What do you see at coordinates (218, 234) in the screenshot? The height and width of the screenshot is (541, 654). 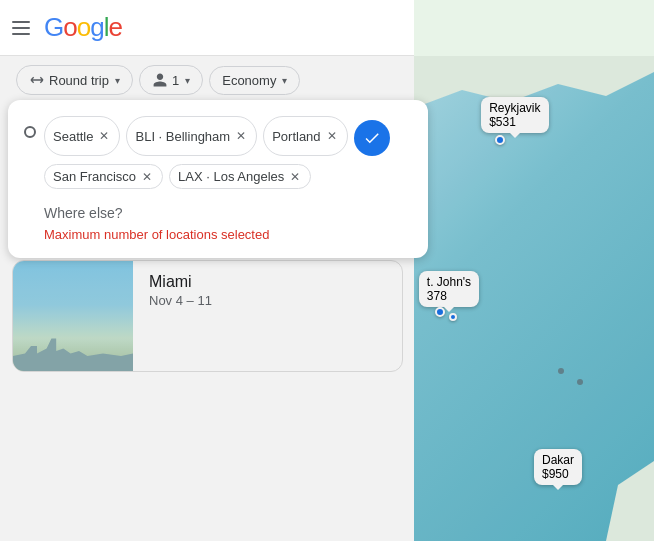 I see `max-locations-message: Maximum number of locations selected` at bounding box center [218, 234].